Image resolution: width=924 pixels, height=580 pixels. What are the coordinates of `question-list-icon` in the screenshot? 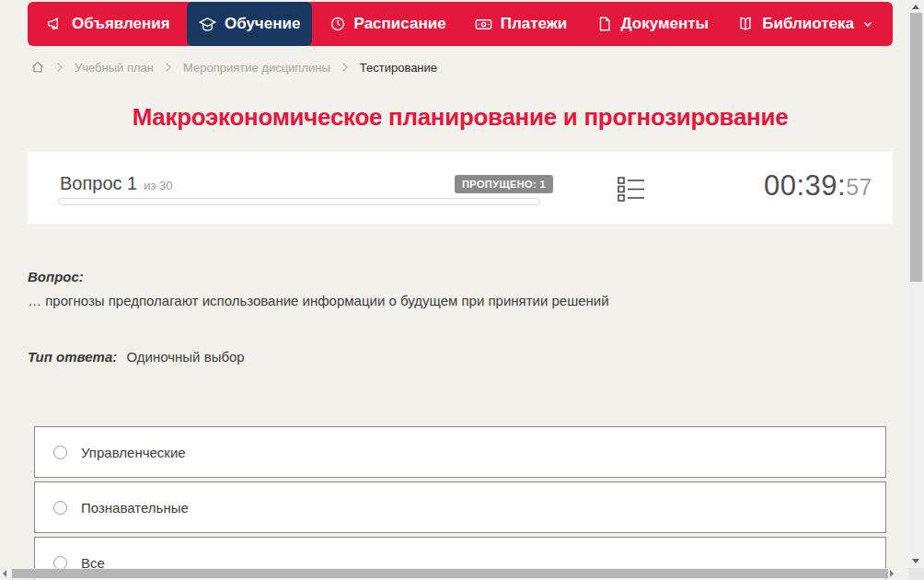 It's located at (631, 191).